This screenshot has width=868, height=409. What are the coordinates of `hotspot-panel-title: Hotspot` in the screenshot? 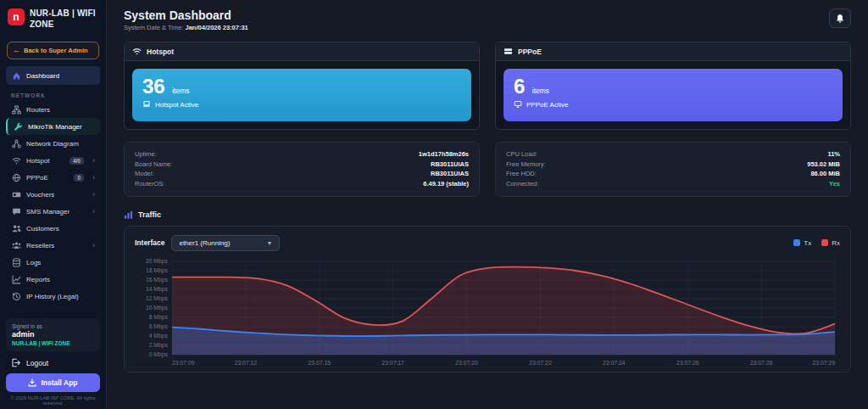 It's located at (160, 52).